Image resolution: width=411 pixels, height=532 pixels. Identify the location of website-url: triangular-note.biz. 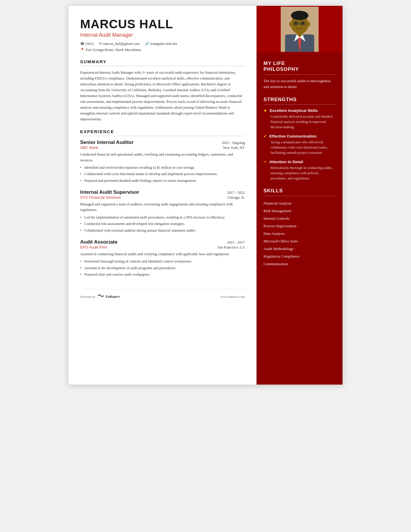
(164, 44).